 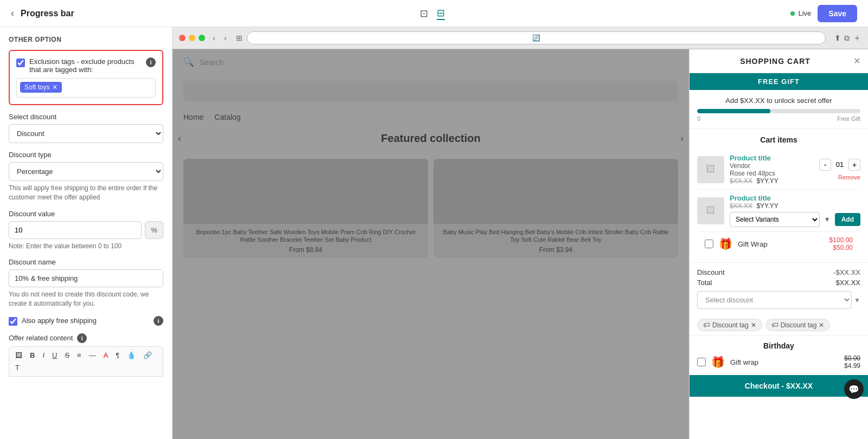 What do you see at coordinates (857, 38) in the screenshot?
I see `add-tab-btn: ＋` at bounding box center [857, 38].